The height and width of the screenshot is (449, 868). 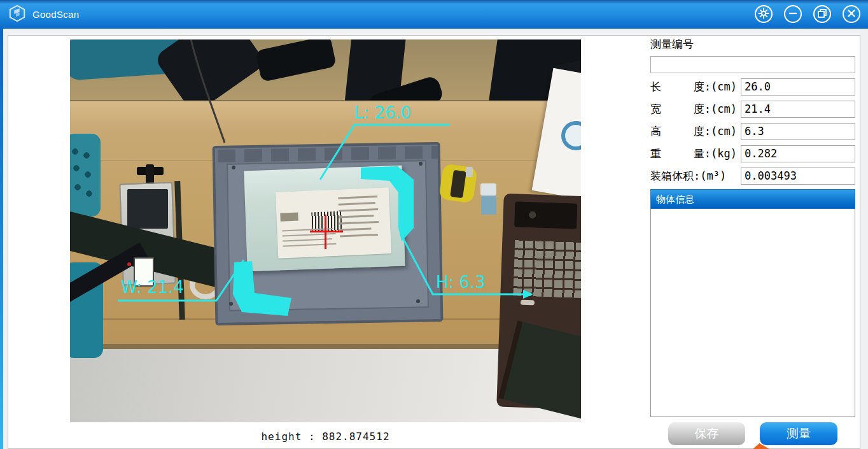 I want to click on measure-button: 测量, so click(x=799, y=434).